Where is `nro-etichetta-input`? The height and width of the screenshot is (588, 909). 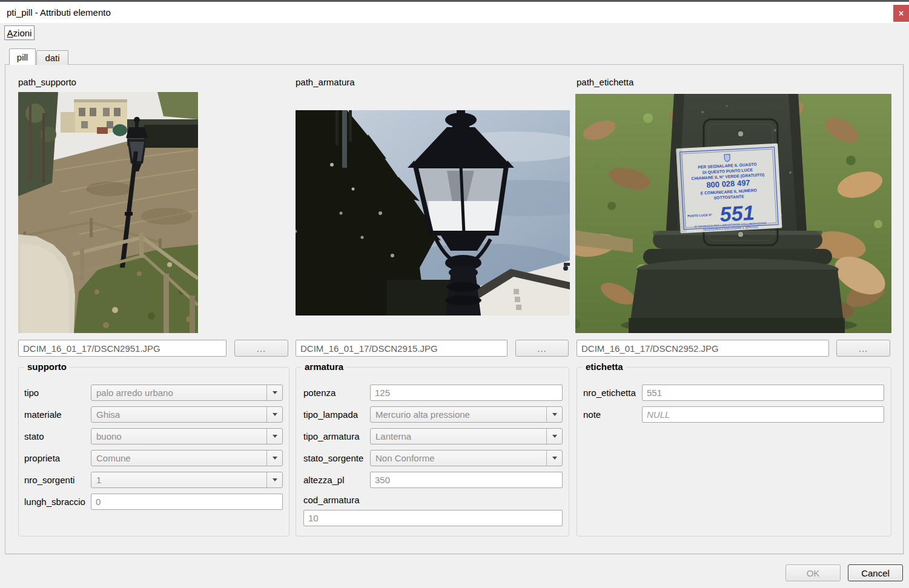
nro-etichetta-input is located at coordinates (763, 392).